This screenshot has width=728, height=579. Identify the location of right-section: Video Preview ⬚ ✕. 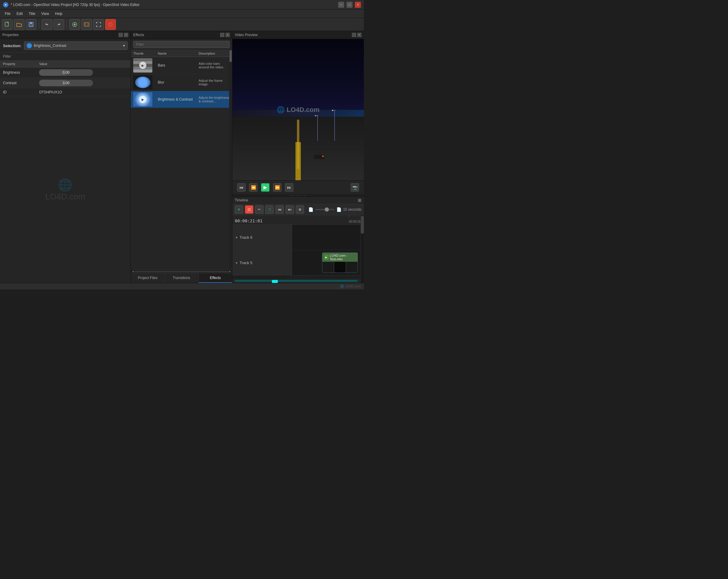
(298, 157).